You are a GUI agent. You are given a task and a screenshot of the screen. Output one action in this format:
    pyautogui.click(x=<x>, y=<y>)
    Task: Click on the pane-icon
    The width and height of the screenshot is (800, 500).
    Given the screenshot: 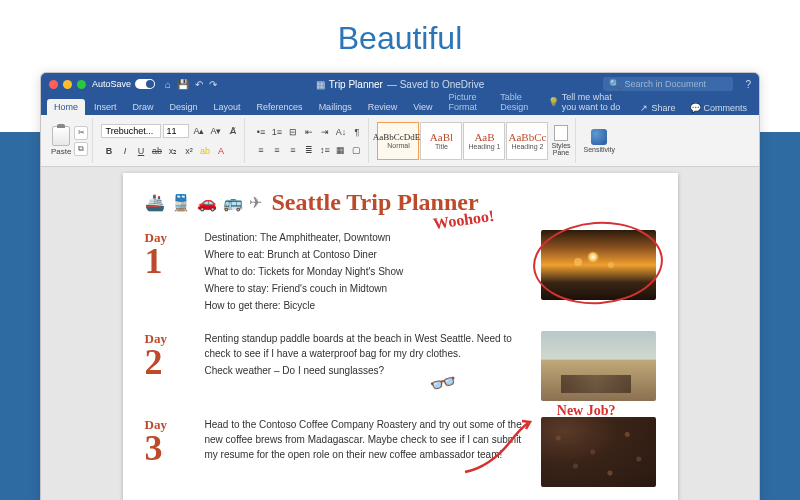 What is the action you would take?
    pyautogui.click(x=561, y=133)
    